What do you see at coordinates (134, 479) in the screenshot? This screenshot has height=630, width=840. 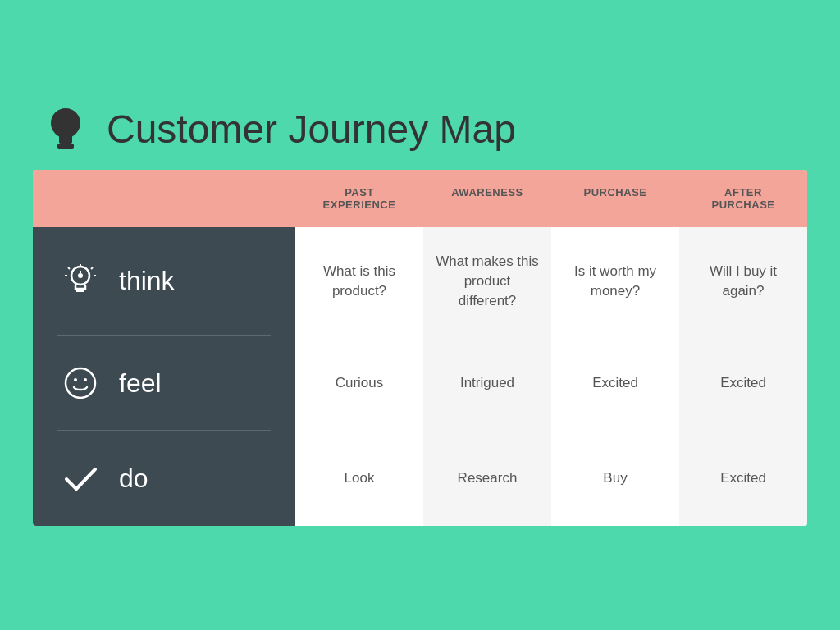 I see `do-text: do` at bounding box center [134, 479].